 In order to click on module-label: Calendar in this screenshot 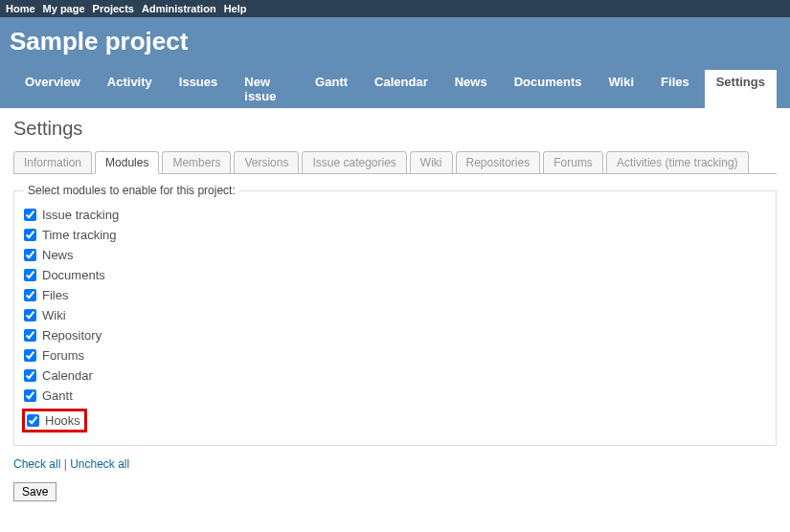, I will do `click(67, 375)`.